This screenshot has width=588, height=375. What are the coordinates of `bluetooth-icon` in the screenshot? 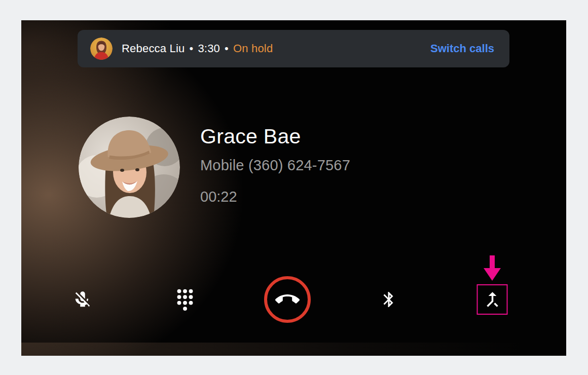 It's located at (389, 299).